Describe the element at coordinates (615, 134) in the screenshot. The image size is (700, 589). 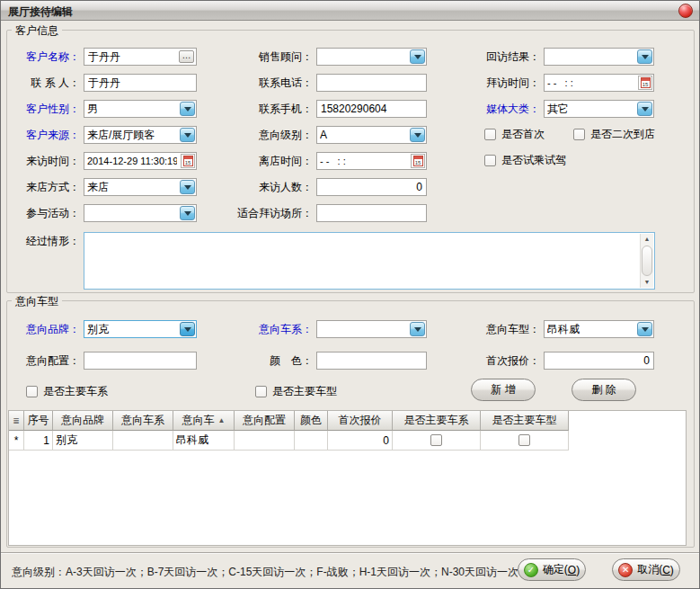
I see `second-visit-checkbox: 是否二次到店` at that location.